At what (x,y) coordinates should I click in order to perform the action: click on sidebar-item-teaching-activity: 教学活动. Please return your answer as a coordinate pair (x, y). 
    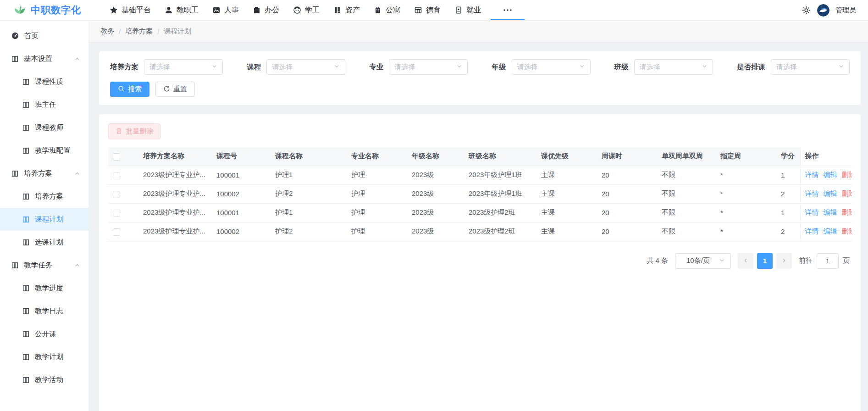
    Looking at the image, I should click on (44, 380).